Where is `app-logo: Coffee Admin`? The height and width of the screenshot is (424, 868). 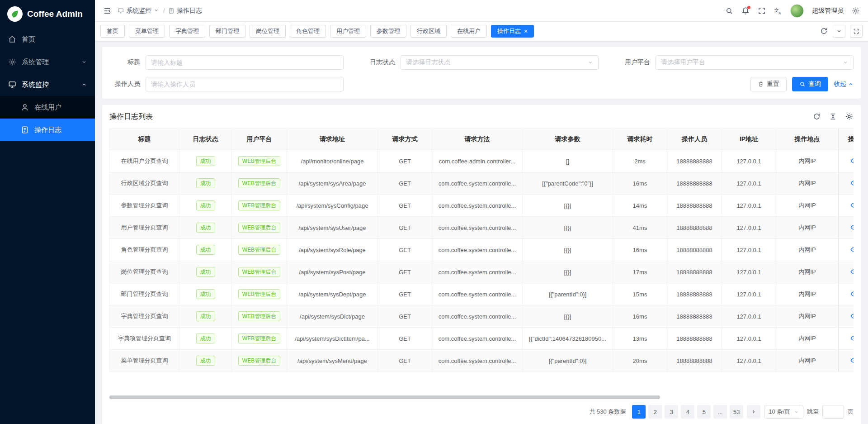 app-logo: Coffee Admin is located at coordinates (47, 14).